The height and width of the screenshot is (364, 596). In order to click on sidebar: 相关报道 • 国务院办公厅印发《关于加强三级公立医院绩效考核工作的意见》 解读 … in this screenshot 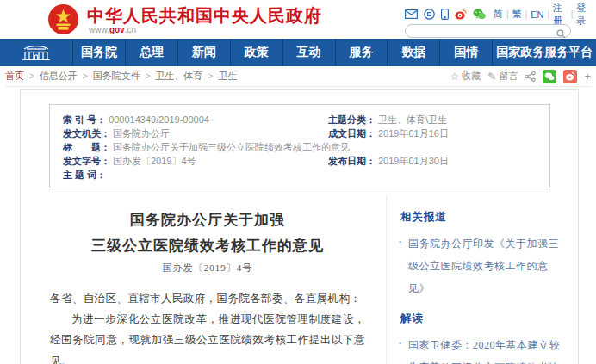, I will do `click(482, 280)`.